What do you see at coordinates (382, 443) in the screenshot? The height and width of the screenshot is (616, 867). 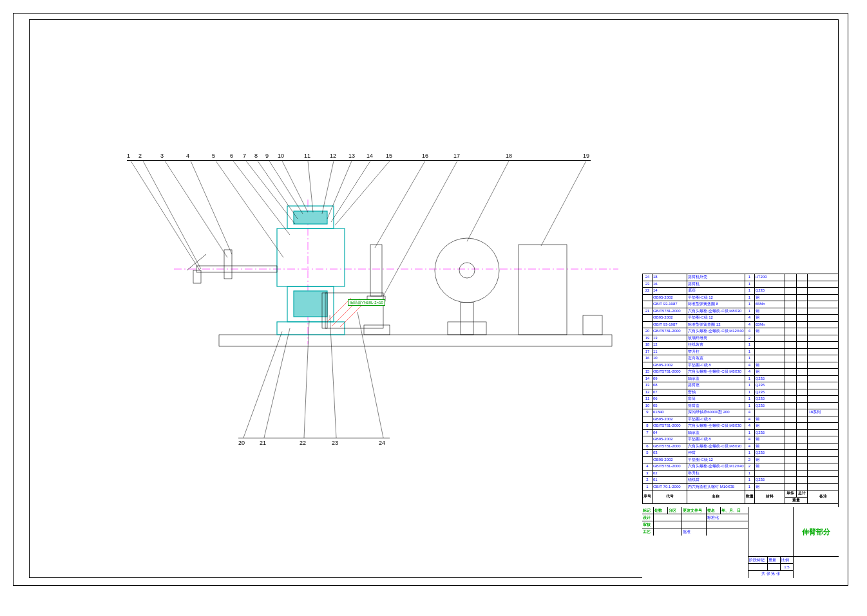 I see `callout-24: 24` at bounding box center [382, 443].